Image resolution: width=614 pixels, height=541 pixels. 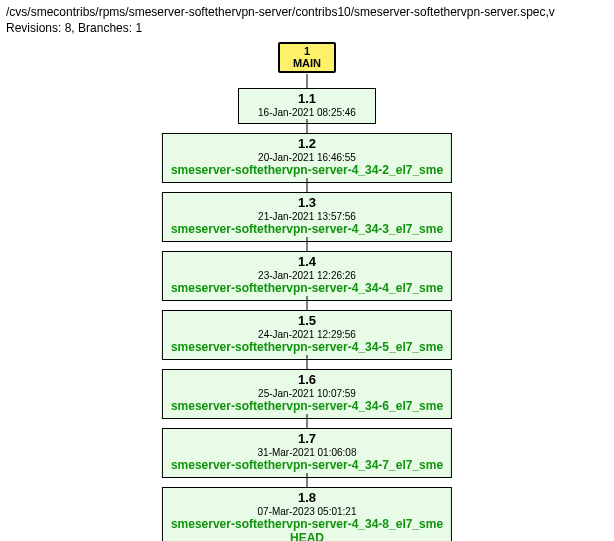 What do you see at coordinates (307, 12) in the screenshot?
I see `file-path: /cvs/smecontribs/rpms/smeserver-softethe…` at bounding box center [307, 12].